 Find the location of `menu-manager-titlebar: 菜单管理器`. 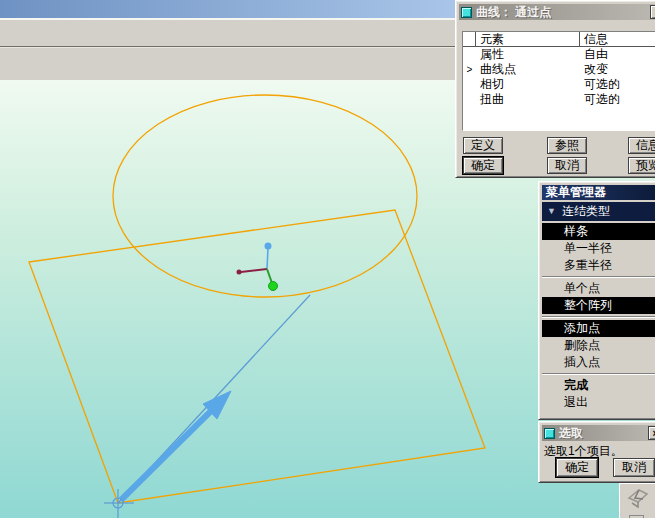

menu-manager-titlebar: 菜单管理器 is located at coordinates (598, 192).